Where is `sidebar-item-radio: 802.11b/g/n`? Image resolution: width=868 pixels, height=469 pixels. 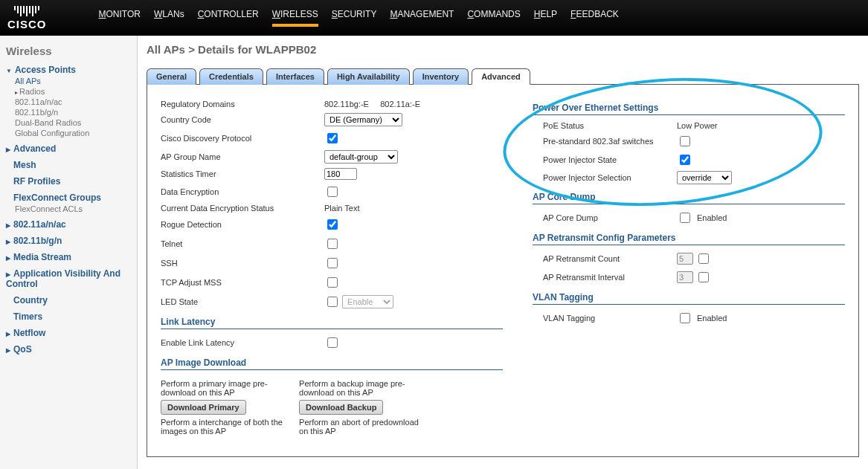
sidebar-item-radio: 802.11b/g/n is located at coordinates (74, 112).